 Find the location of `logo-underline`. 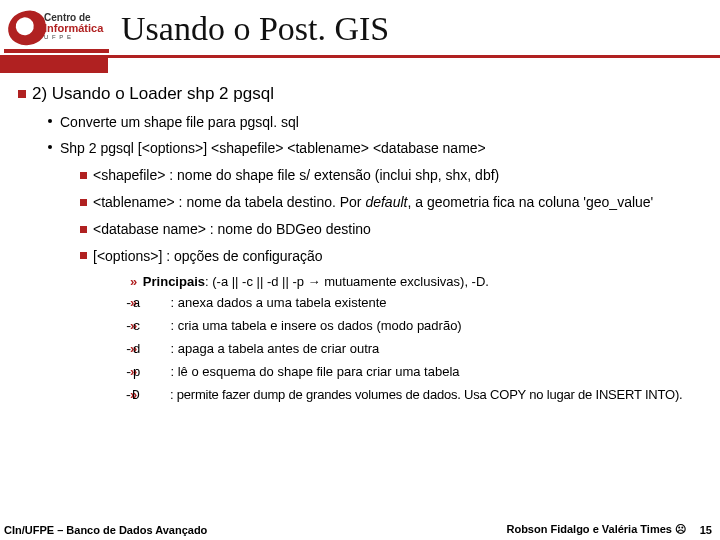

logo-underline is located at coordinates (56, 51).